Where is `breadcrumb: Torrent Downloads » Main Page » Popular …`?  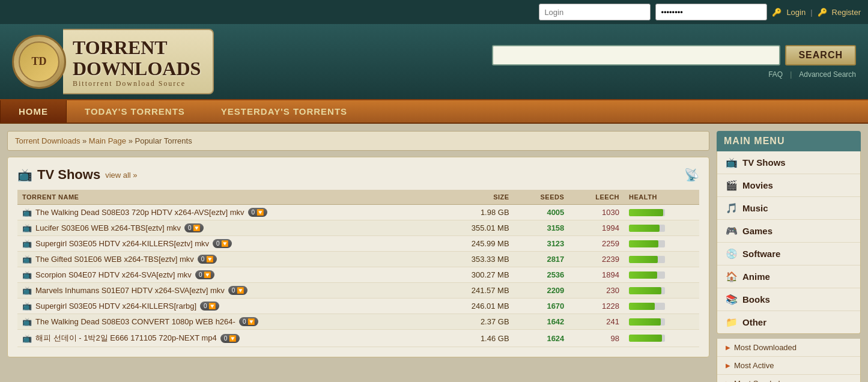 breadcrumb: Torrent Downloads » Main Page » Popular … is located at coordinates (358, 141).